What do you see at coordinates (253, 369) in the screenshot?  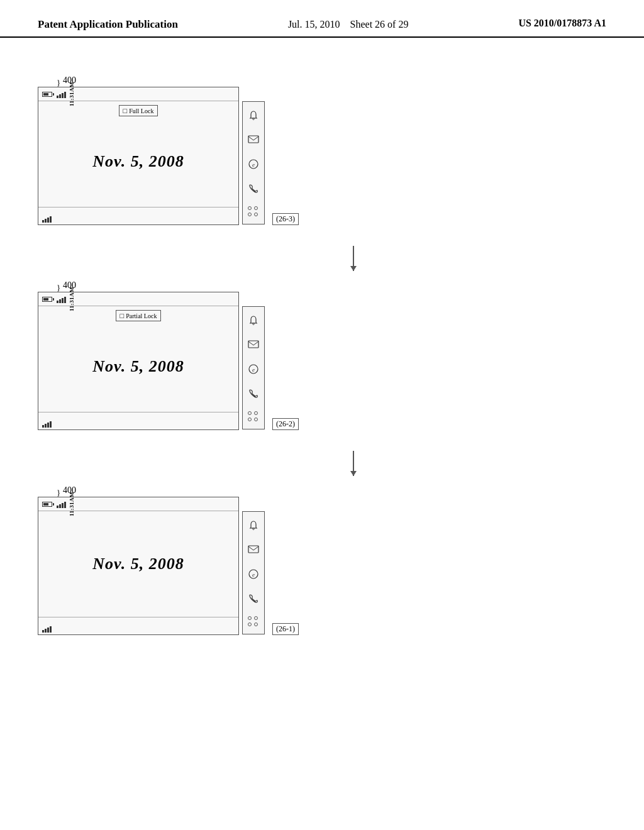 I see `email-svg-2: e` at bounding box center [253, 369].